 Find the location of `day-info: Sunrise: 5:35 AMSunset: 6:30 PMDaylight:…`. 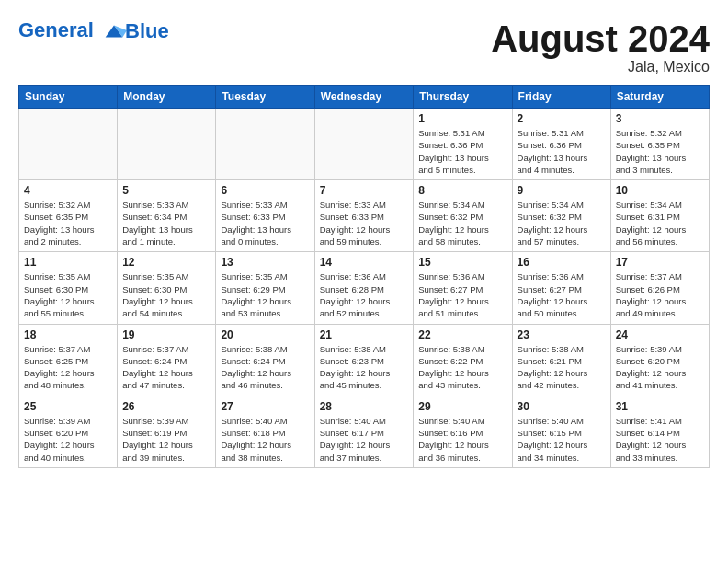

day-info: Sunrise: 5:35 AMSunset: 6:30 PMDaylight:… is located at coordinates (68, 294).